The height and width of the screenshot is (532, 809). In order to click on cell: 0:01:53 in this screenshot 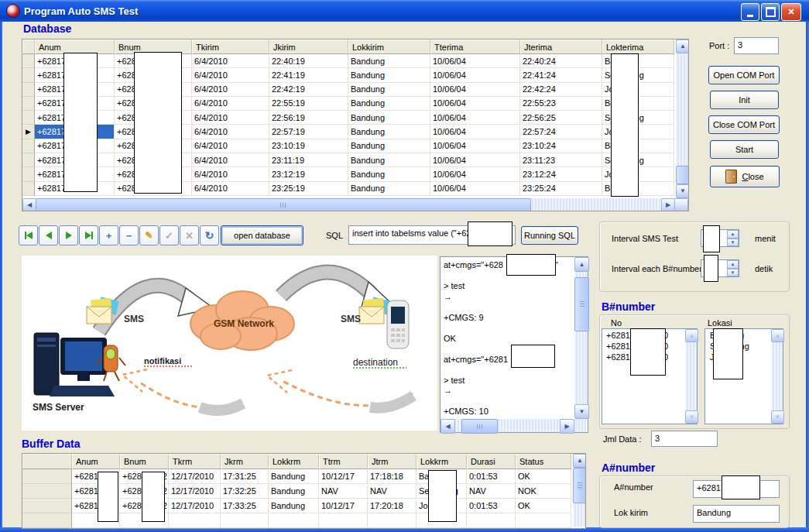, I will do `click(491, 506)`.